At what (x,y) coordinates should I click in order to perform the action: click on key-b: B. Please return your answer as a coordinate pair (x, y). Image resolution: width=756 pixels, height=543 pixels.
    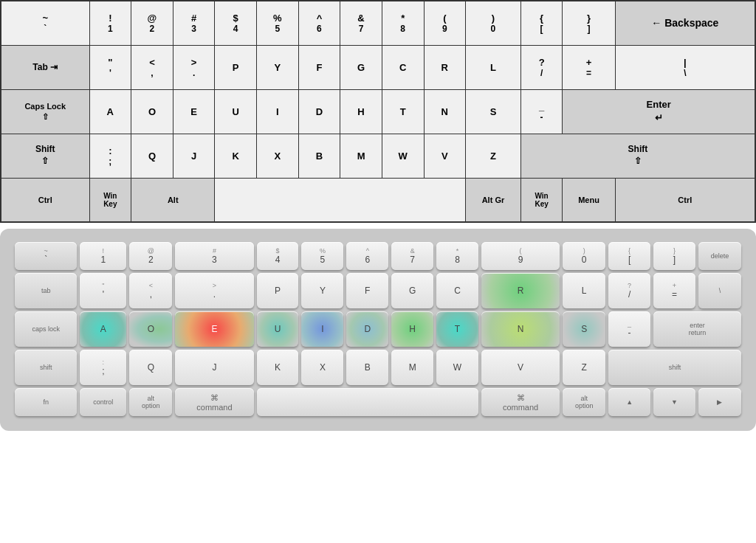
    Looking at the image, I should click on (319, 156).